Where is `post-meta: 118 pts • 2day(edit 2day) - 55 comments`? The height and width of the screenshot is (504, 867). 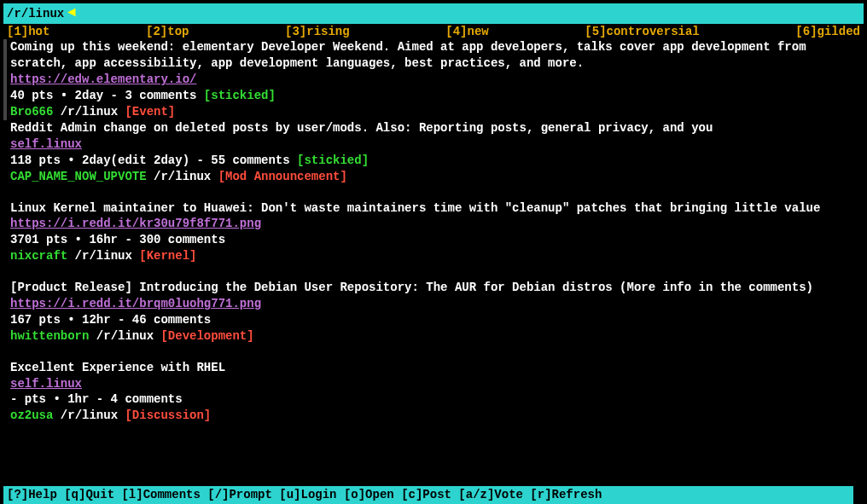 post-meta: 118 pts • 2day(edit 2day) - 55 comments is located at coordinates (154, 160).